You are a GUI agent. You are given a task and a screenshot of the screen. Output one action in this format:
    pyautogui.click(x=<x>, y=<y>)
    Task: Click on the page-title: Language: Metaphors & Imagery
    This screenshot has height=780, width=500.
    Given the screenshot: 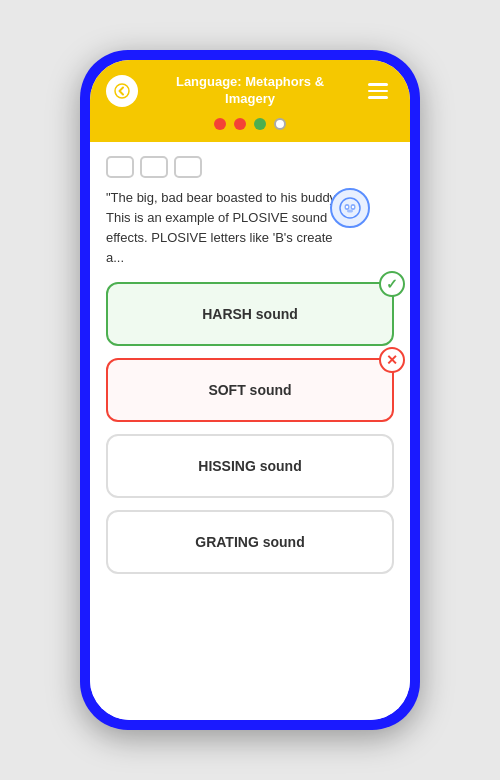 What is the action you would take?
    pyautogui.click(x=250, y=91)
    